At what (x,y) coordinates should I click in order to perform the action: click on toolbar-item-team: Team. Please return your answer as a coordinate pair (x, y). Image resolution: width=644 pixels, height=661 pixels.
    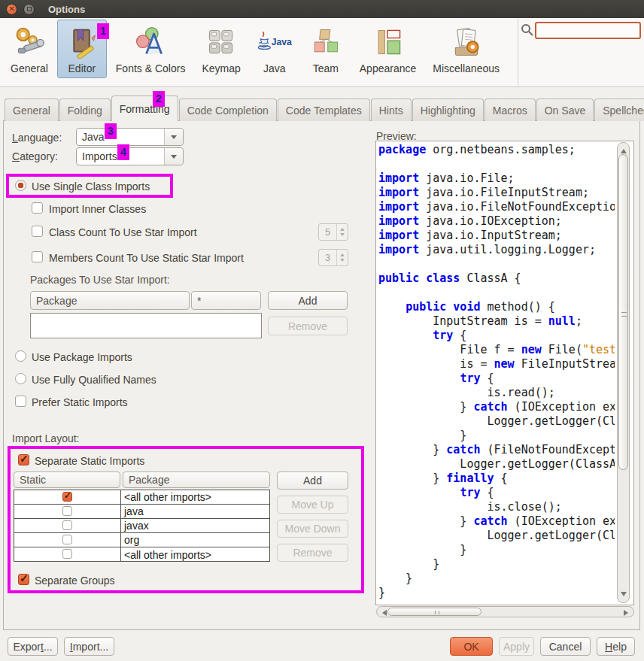
    Looking at the image, I should click on (326, 49).